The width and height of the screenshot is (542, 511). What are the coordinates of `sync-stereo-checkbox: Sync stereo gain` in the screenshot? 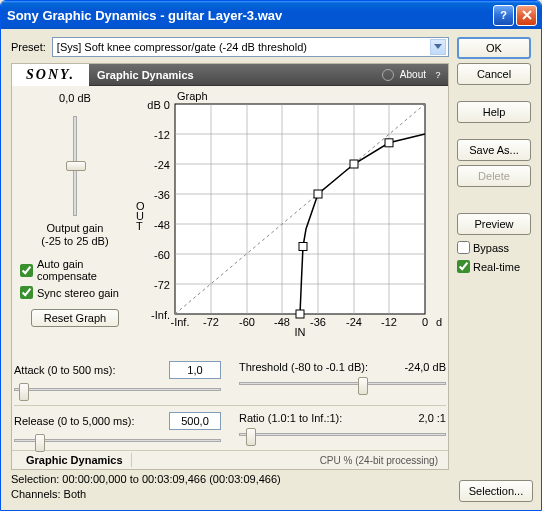 It's located at (77, 292).